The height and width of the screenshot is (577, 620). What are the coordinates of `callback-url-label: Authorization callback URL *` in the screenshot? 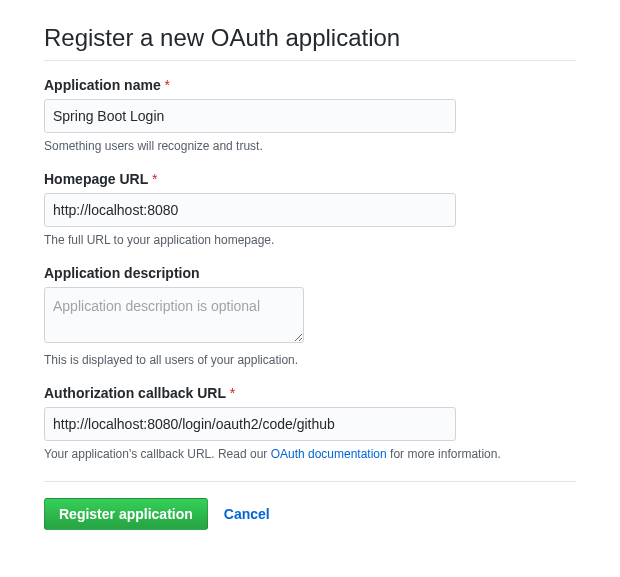 It's located at (310, 393).